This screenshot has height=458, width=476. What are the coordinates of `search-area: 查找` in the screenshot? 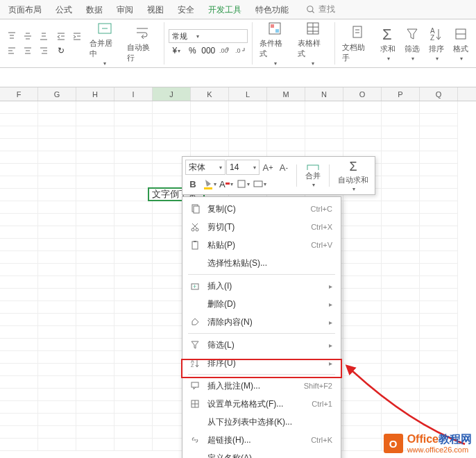 It's located at (321, 10).